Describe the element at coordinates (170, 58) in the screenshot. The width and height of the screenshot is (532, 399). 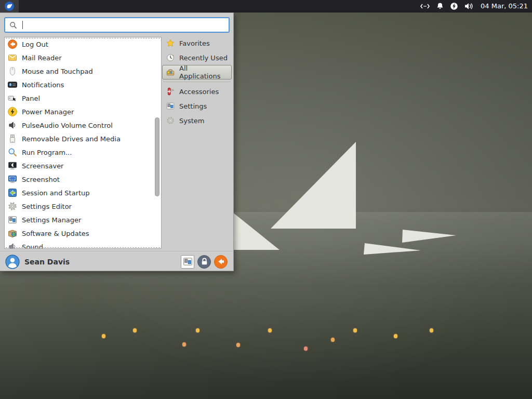
I see `clock-icon` at that location.